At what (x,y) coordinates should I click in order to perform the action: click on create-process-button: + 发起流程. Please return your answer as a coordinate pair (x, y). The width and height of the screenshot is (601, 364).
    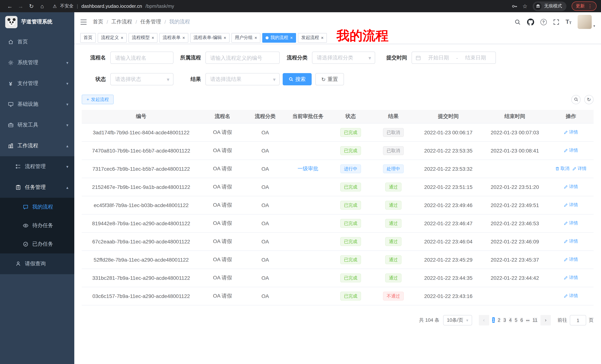
    Looking at the image, I should click on (98, 99).